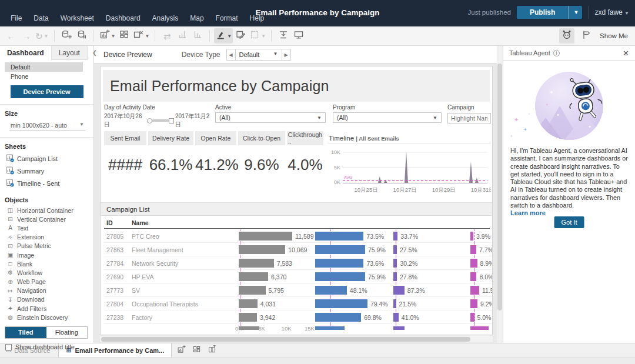  What do you see at coordinates (47, 300) in the screenshot?
I see `object-item-download: ↧Download` at bounding box center [47, 300].